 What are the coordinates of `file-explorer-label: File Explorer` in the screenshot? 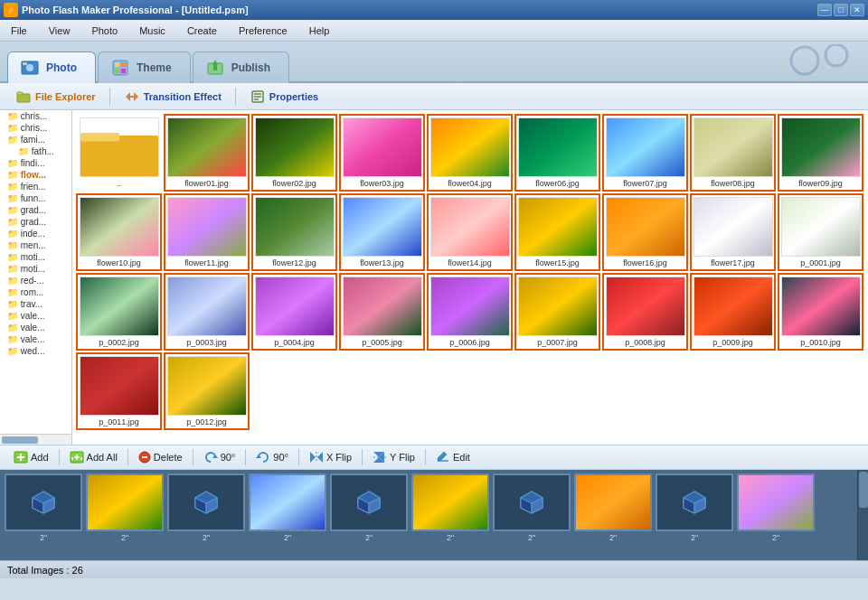 It's located at (65, 97).